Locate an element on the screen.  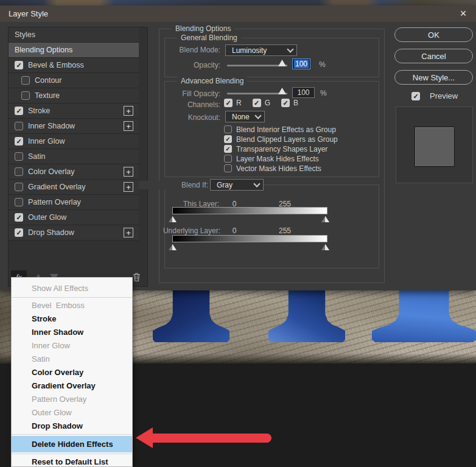
menu-item-color-overlay: Color Overlay is located at coordinates (72, 373).